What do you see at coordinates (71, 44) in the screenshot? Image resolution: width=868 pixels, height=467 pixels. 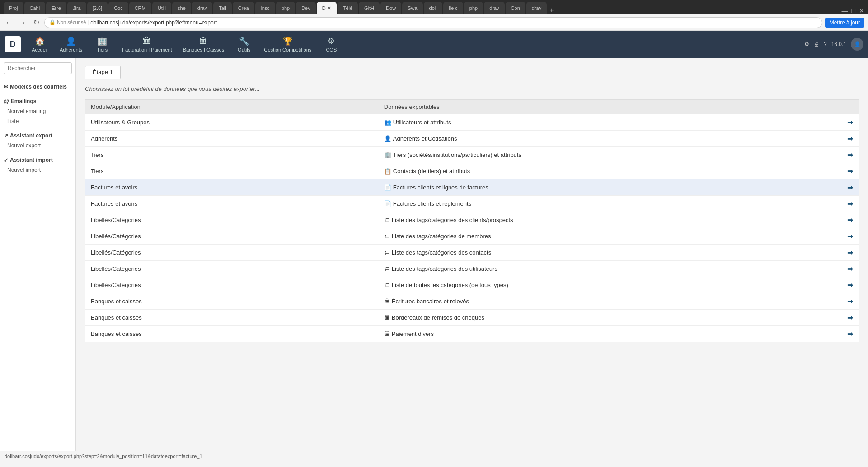 I see `nav-item-adherents: 👤 Adhérents` at bounding box center [71, 44].